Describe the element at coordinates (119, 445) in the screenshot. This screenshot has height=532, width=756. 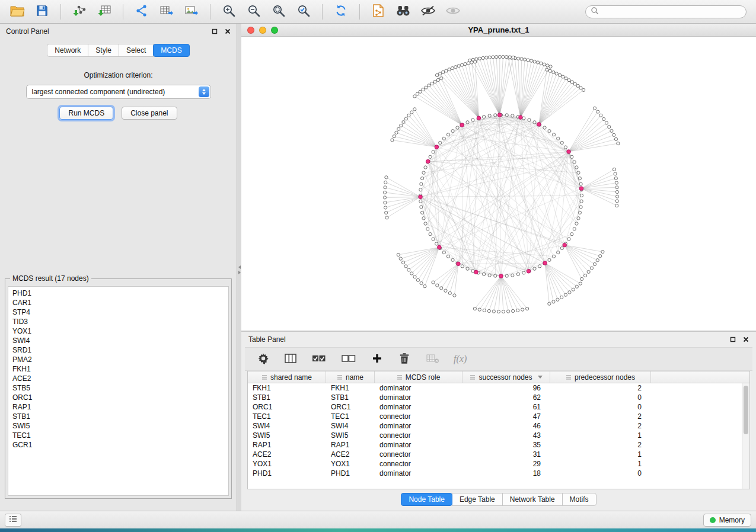
I see `result-node: GCR1` at that location.